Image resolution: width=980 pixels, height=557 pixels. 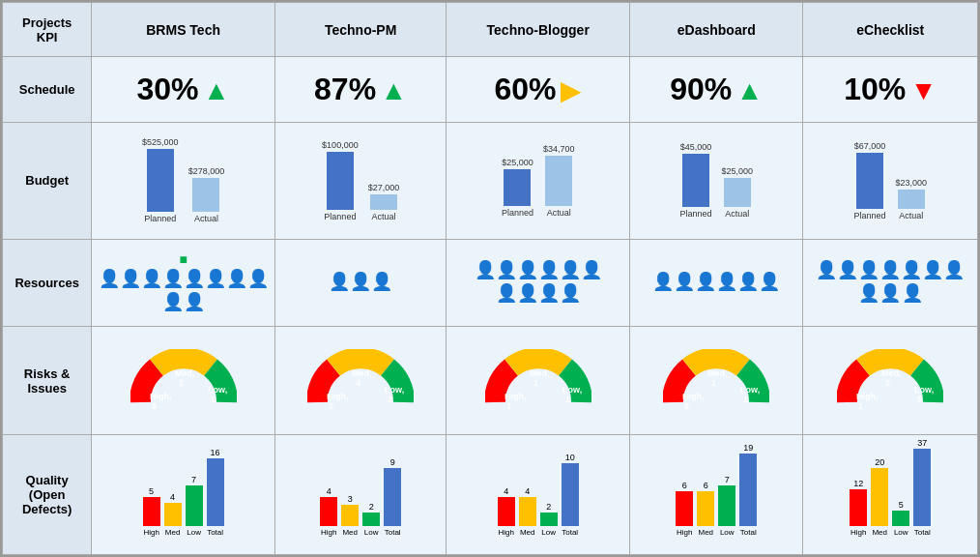 I want to click on schedule-technopm: 87% ▲, so click(x=360, y=89).